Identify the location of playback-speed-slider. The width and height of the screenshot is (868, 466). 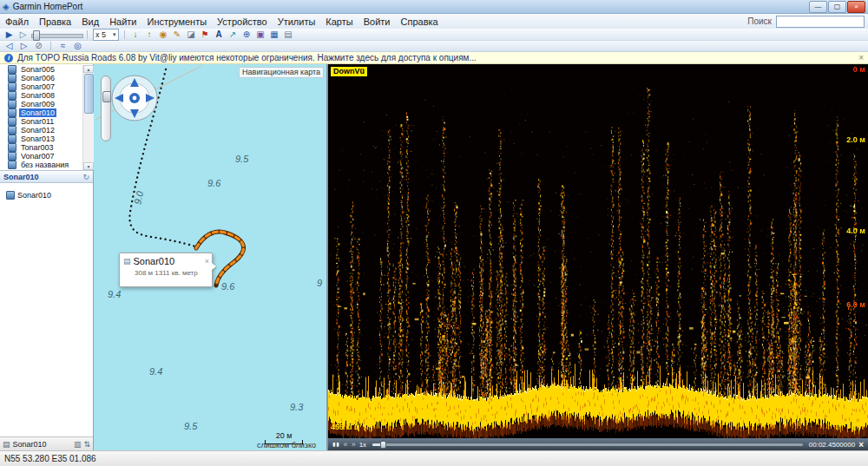
(56, 35).